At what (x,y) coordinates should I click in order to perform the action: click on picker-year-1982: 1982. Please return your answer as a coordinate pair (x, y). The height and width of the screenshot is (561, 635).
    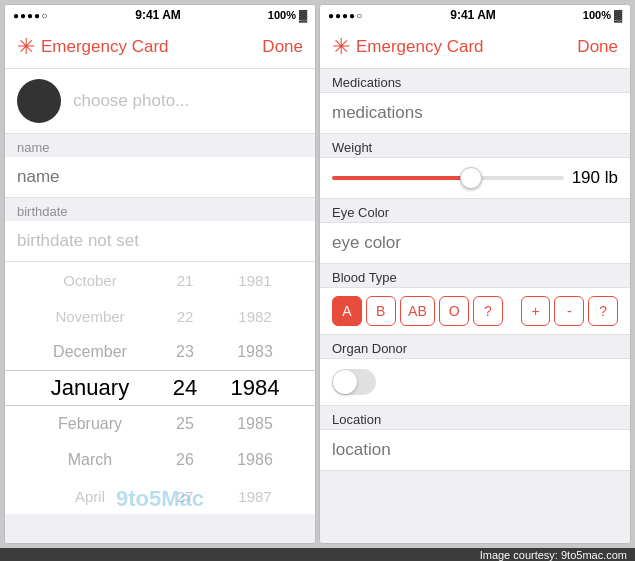
    Looking at the image, I should click on (255, 316).